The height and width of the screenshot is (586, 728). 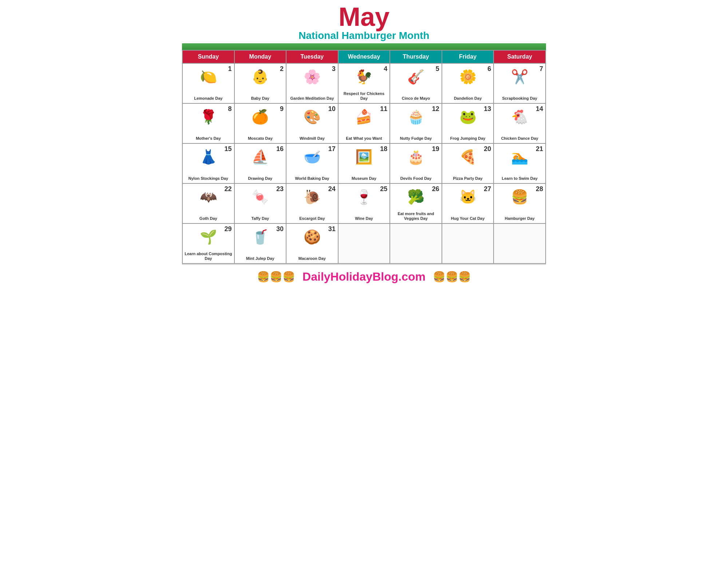 What do you see at coordinates (334, 69) in the screenshot?
I see `day-number: 3` at bounding box center [334, 69].